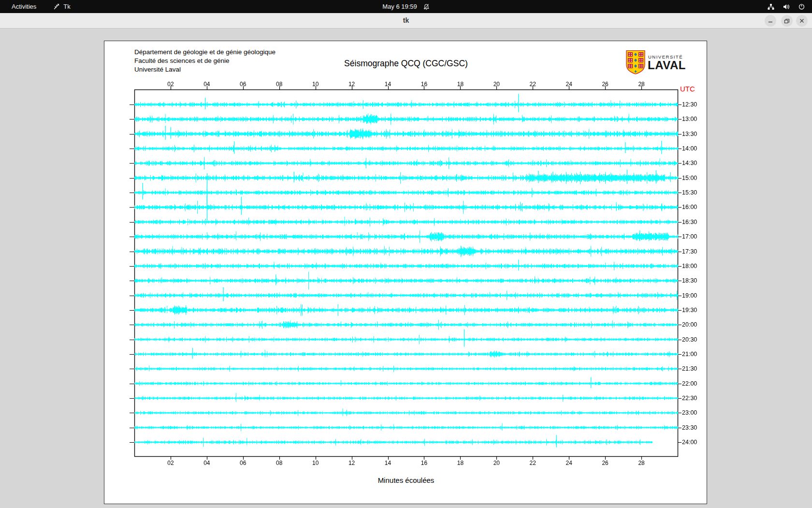 The height and width of the screenshot is (508, 812). What do you see at coordinates (605, 84) in the screenshot?
I see `x-tick-label-top: 26` at bounding box center [605, 84].